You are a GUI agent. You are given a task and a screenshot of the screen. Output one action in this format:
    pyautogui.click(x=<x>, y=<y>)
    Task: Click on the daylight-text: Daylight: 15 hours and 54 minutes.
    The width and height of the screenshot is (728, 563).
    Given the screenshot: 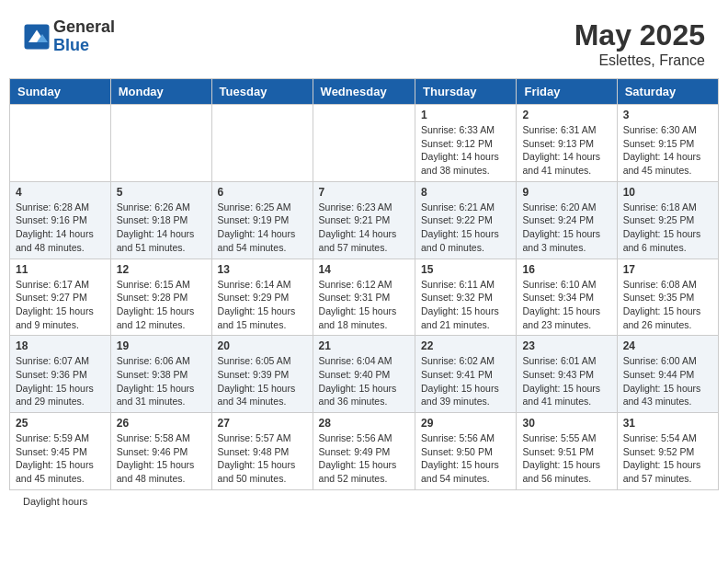 What is the action you would take?
    pyautogui.click(x=465, y=471)
    